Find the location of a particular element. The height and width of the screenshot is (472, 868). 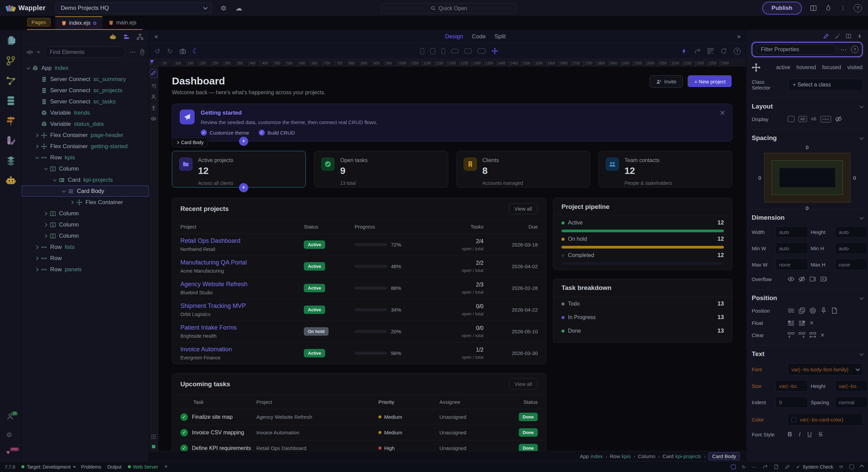

margin-bottom-value: 0 is located at coordinates (807, 208).